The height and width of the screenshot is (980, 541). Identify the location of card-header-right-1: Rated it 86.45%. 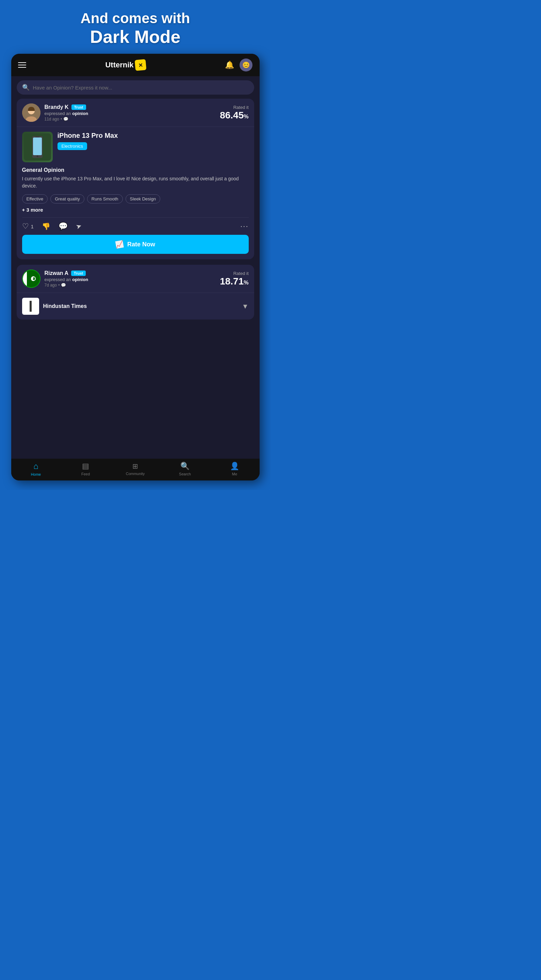
(234, 113).